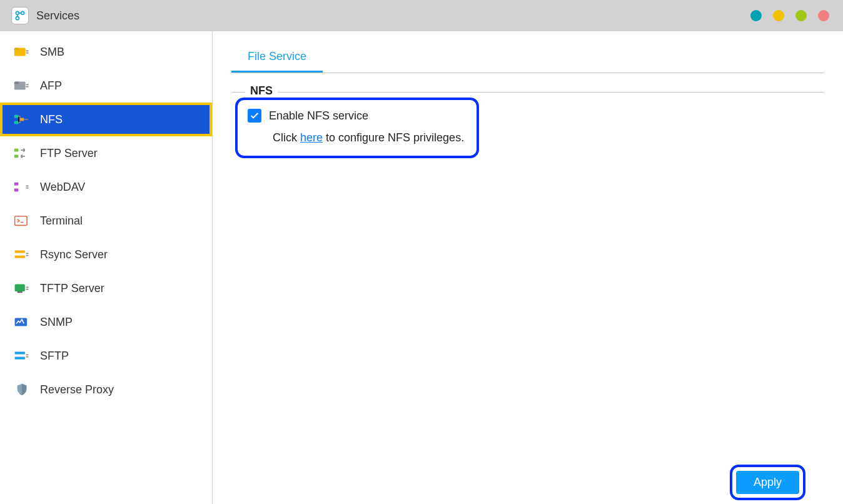 This screenshot has height=504, width=843. Describe the element at coordinates (73, 289) in the screenshot. I see `sidebar-item-label: TFTP Server` at that location.